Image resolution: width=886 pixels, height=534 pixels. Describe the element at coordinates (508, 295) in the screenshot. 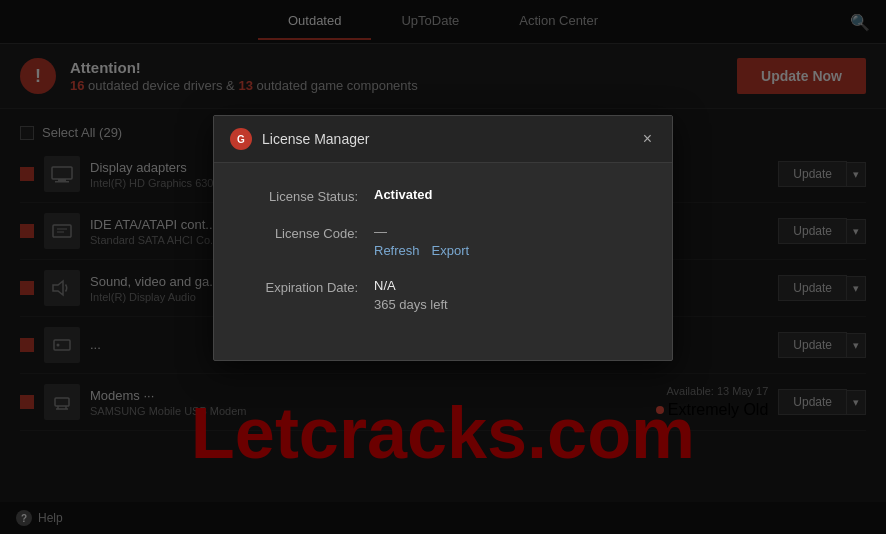

I see `expiration-date-value: N/A 365 days left` at that location.